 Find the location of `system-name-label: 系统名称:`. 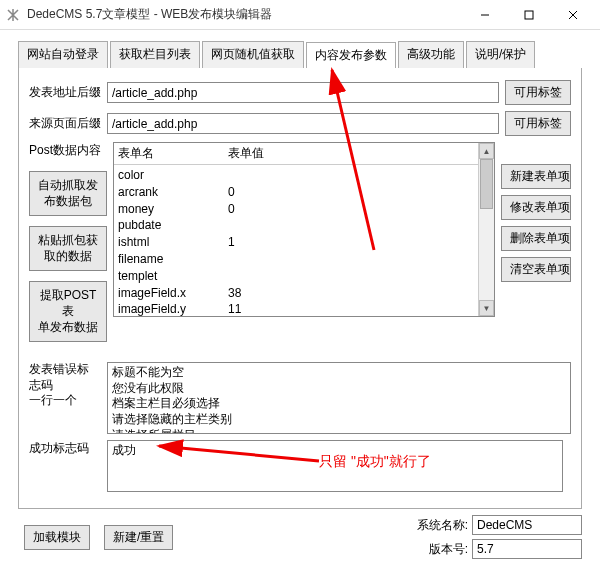

system-name-label: 系统名称: is located at coordinates (442, 526).